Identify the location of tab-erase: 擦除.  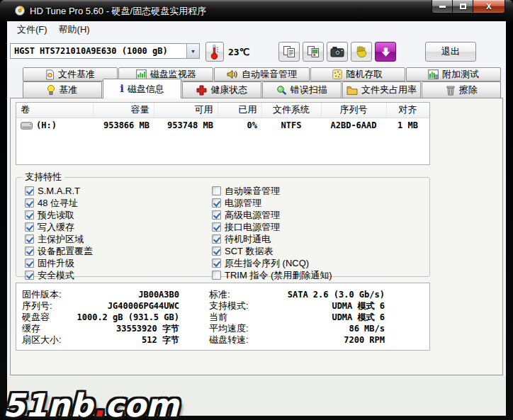
(461, 89).